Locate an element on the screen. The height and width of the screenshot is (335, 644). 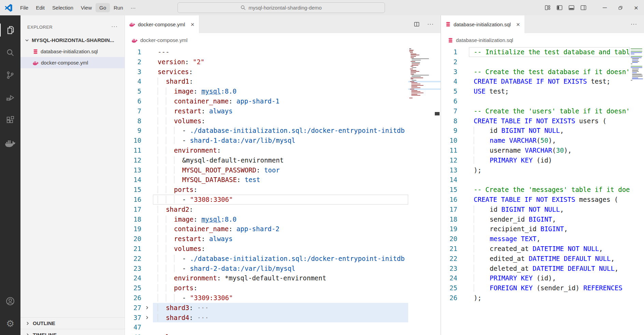
code-line: 12 &mysql-default-environment is located at coordinates (267, 160).